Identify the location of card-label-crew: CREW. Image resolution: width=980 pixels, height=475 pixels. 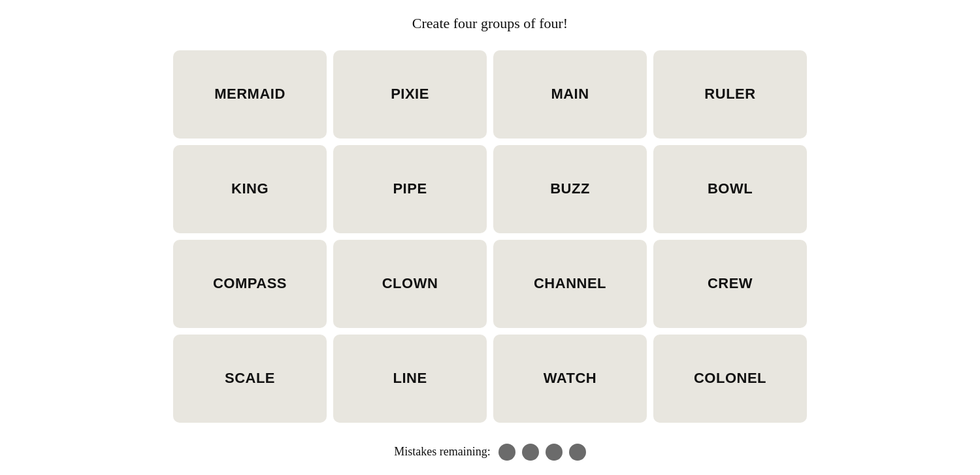
(730, 284).